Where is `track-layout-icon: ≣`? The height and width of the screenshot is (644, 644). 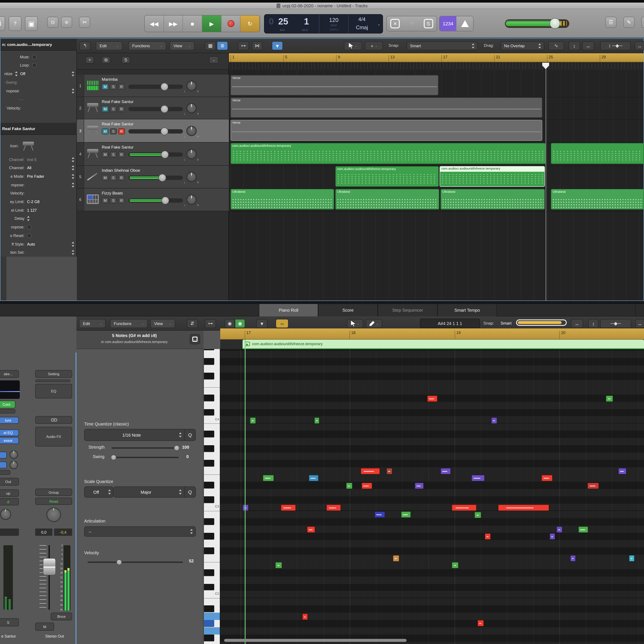 track-layout-icon: ≣ is located at coordinates (222, 46).